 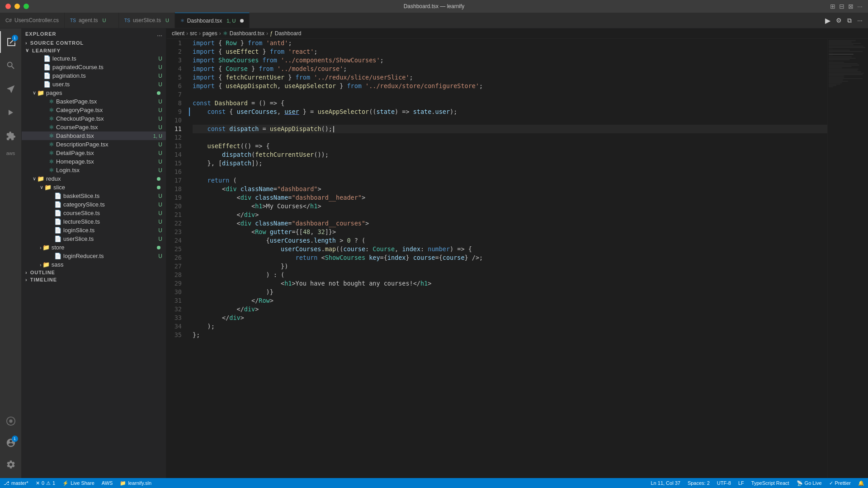 I want to click on status-errors: ✕ 0 ⚠ 1, so click(x=45, y=483).